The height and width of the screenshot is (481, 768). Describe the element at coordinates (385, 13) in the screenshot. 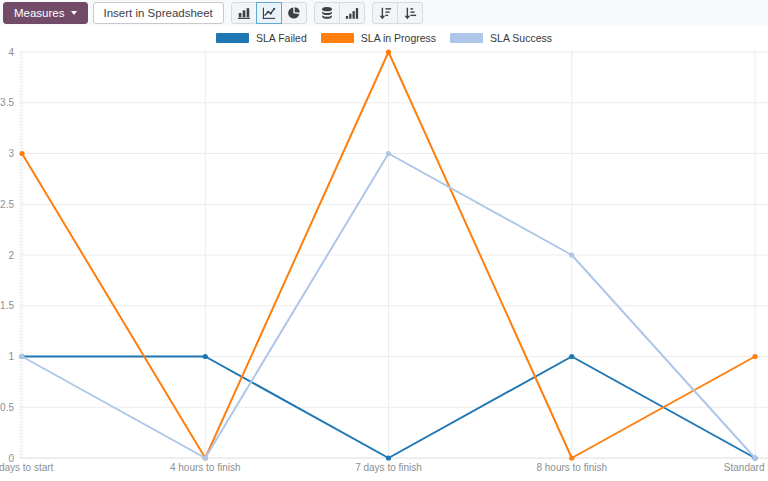

I see `sort-descending-button` at that location.